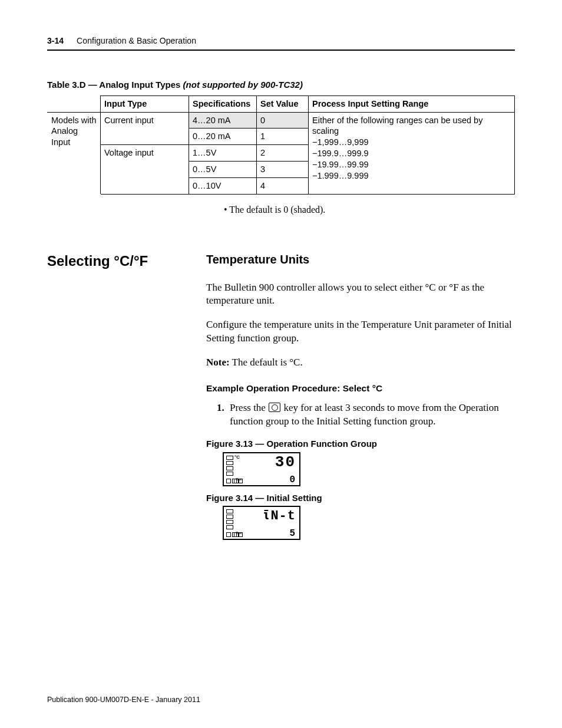 This screenshot has height=728, width=562. What do you see at coordinates (145, 129) in the screenshot?
I see `cell-input-current: Current input` at bounding box center [145, 129].